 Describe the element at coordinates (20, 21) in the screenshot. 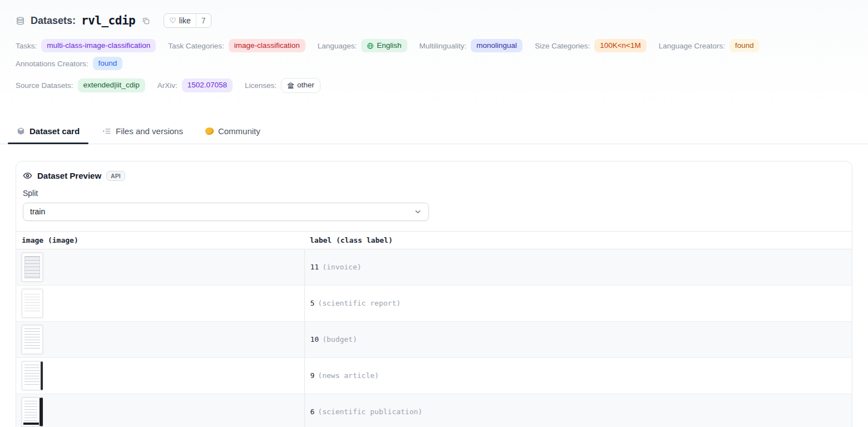

I see `database-icon` at that location.